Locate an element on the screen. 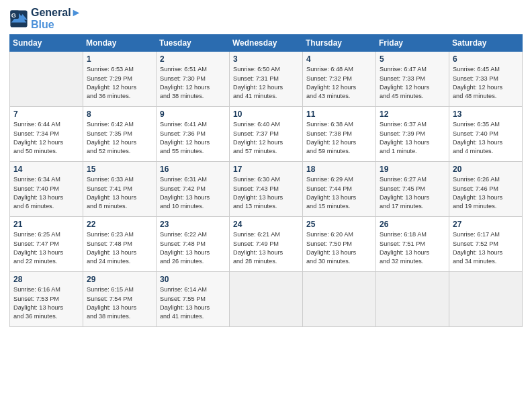 This screenshot has height=411, width=532. cell-details: Sunrise: 6:44 AMSunset: 7:34 PMDaylight:… is located at coordinates (46, 138).